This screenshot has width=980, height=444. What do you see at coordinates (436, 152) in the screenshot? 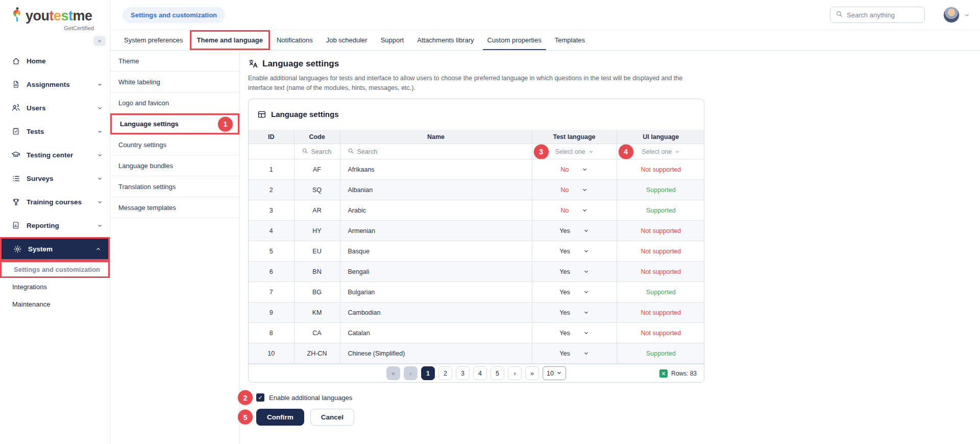
I see `name-filter-cell: Search` at bounding box center [436, 152].